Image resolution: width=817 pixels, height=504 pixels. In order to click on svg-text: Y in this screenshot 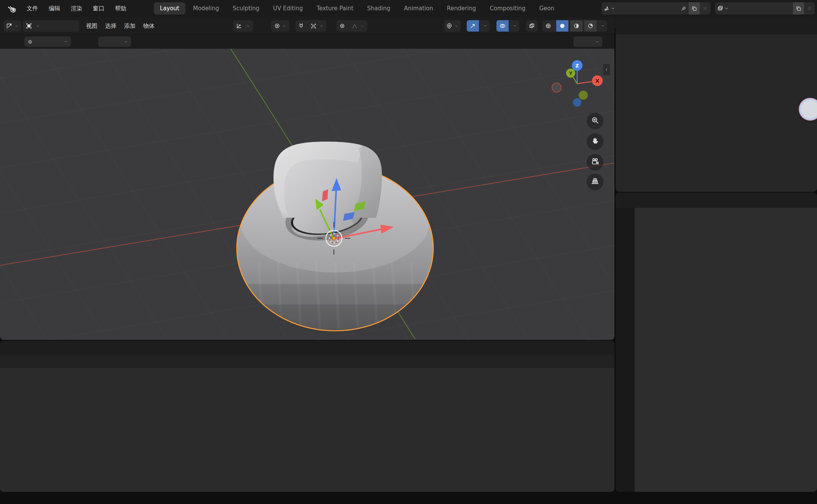, I will do `click(571, 73)`.